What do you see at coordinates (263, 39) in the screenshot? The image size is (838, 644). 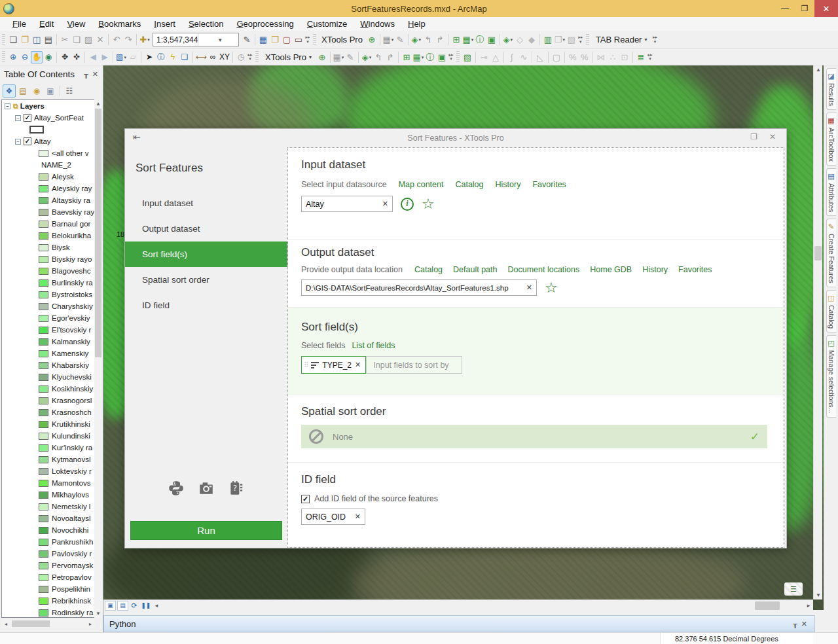 I see `toc-window-icon: ▦` at bounding box center [263, 39].